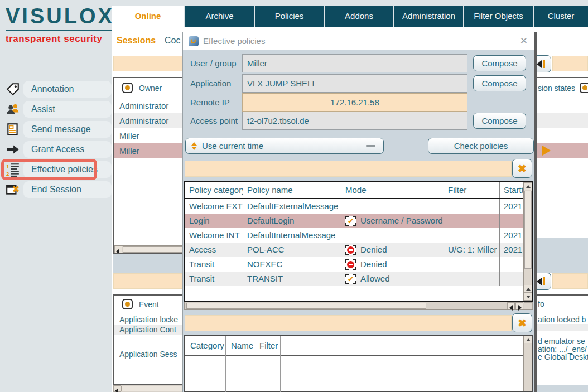  Describe the element at coordinates (562, 157) in the screenshot. I see `session-states-table: sion states` at that location.